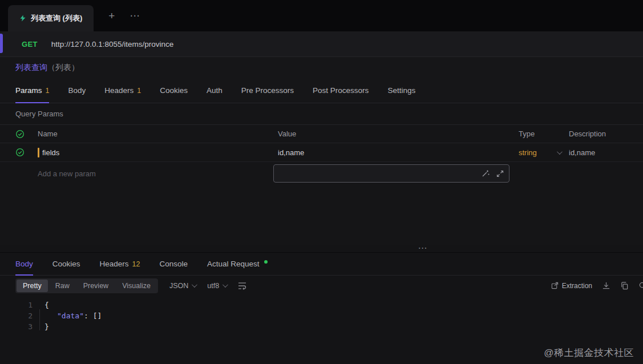  Describe the element at coordinates (98, 316) in the screenshot. I see `json-value: []` at that location.